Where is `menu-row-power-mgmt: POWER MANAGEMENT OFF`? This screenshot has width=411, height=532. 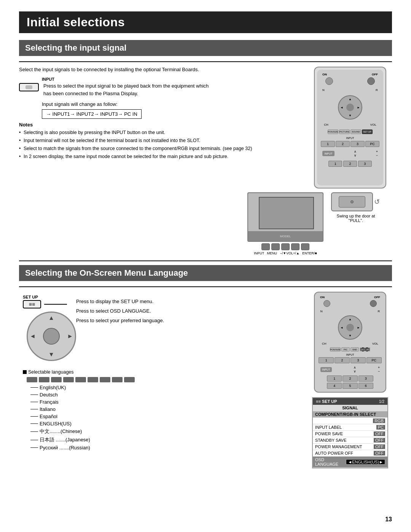
menu-row-power-mgmt: POWER MANAGEMENT OFF is located at coordinates (350, 447).